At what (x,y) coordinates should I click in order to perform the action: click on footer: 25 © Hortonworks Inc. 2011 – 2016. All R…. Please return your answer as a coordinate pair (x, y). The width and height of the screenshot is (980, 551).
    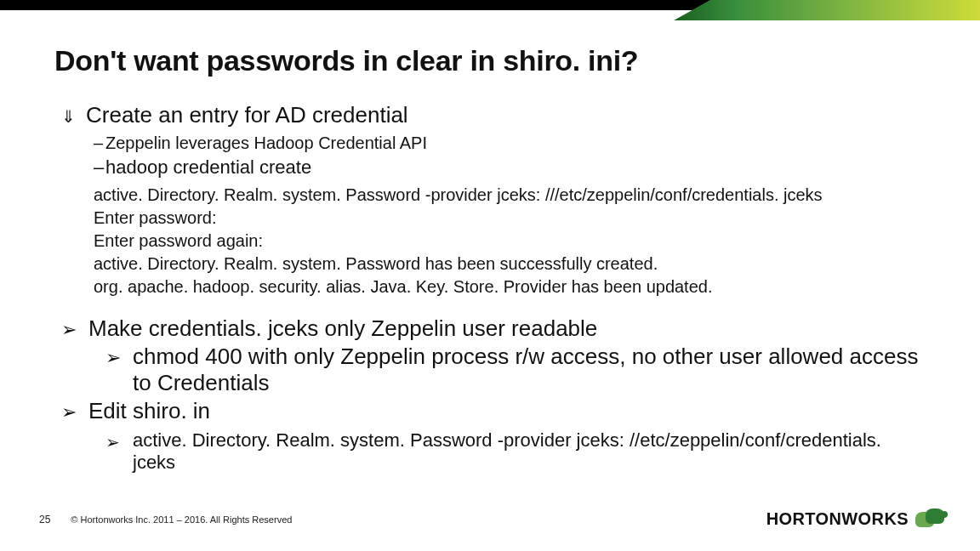
    Looking at the image, I should click on (165, 520).